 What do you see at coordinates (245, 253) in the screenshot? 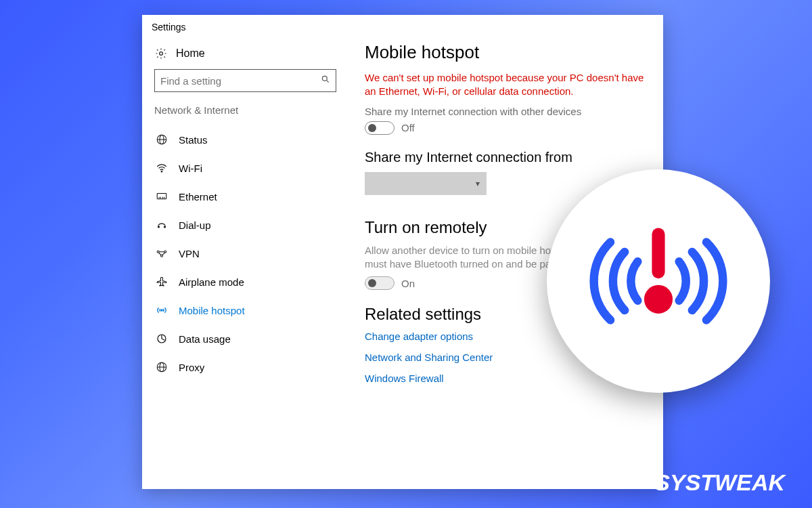
I see `sidebar-item-vpn: VPN` at bounding box center [245, 253].